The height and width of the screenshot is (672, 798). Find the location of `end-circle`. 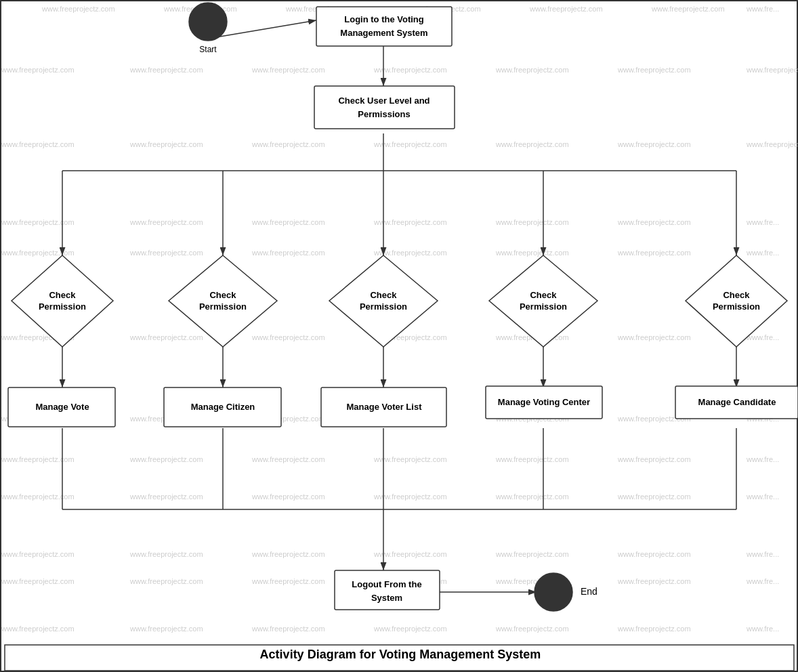

end-circle is located at coordinates (553, 592).